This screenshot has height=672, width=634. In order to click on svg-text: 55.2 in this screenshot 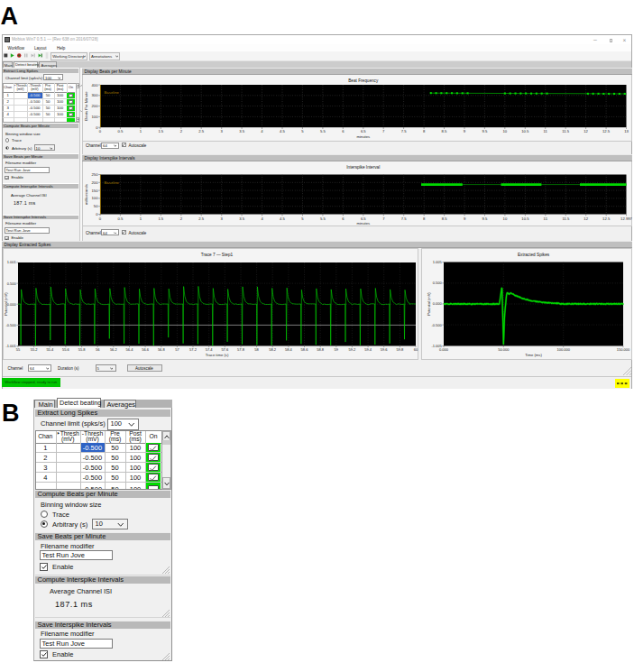, I will do `click(34, 350)`.